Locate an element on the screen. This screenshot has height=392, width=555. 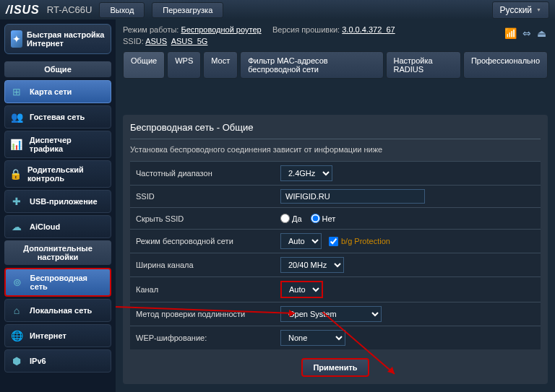
nav-wireless: ⊚Беспроводная сеть is located at coordinates (58, 282).